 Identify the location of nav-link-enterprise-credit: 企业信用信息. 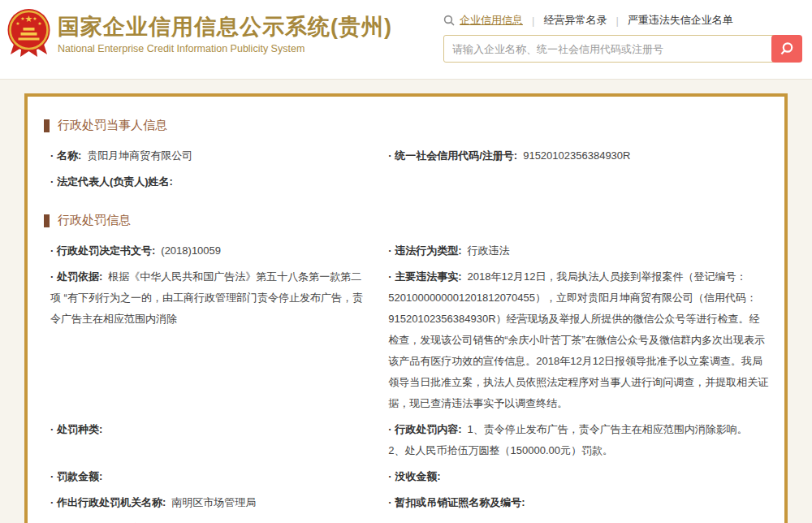
(491, 20).